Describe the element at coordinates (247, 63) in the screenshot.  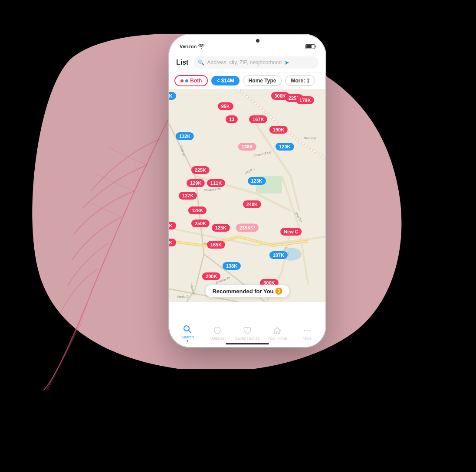
I see `search-bar: List 🔍 Address, city, ZIP, neighborhood …` at that location.